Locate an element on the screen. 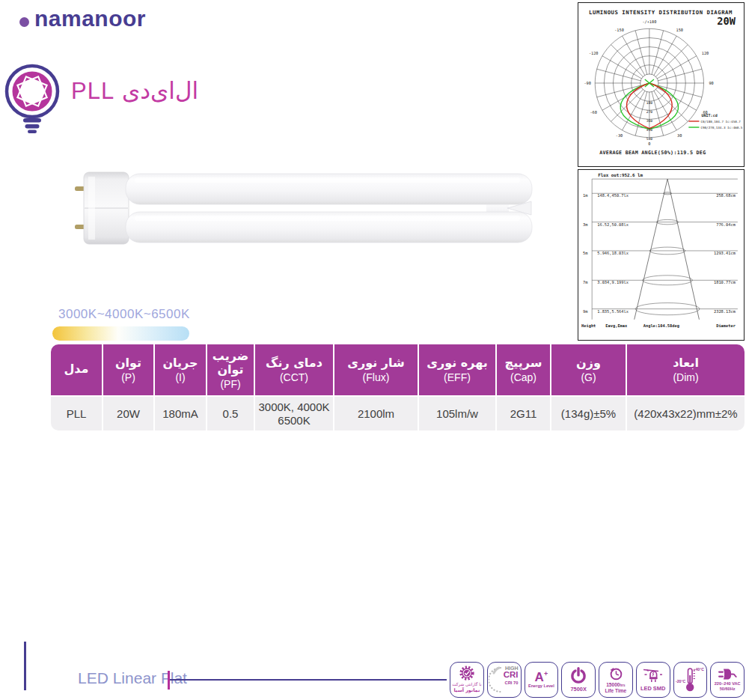 The width and height of the screenshot is (746, 700). cri-label: CRI is located at coordinates (511, 675).